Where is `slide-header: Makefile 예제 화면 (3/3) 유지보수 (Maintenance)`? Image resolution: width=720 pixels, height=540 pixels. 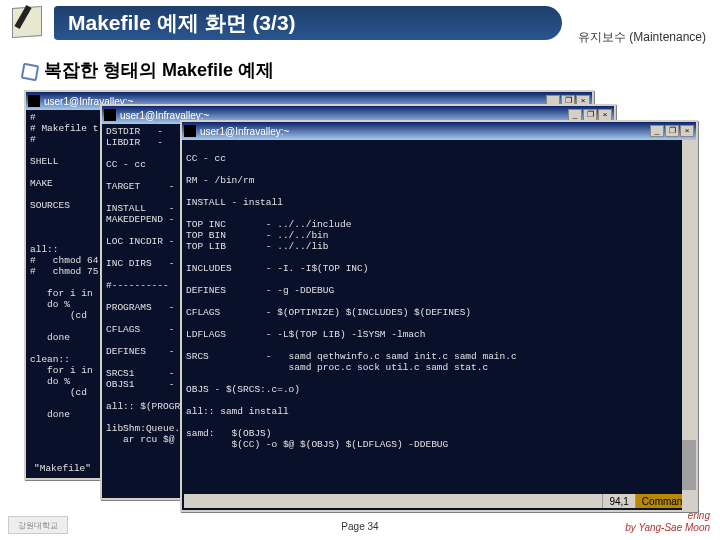
slide-header: Makefile 예제 화면 (3/3) 유지보수 (Maintenance) is located at coordinates (360, 24).